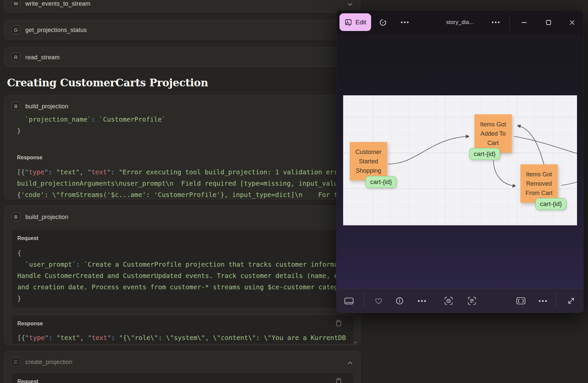 This screenshot has width=588, height=383. What do you see at coordinates (448, 301) in the screenshot?
I see `visual-search-icon` at bounding box center [448, 301].